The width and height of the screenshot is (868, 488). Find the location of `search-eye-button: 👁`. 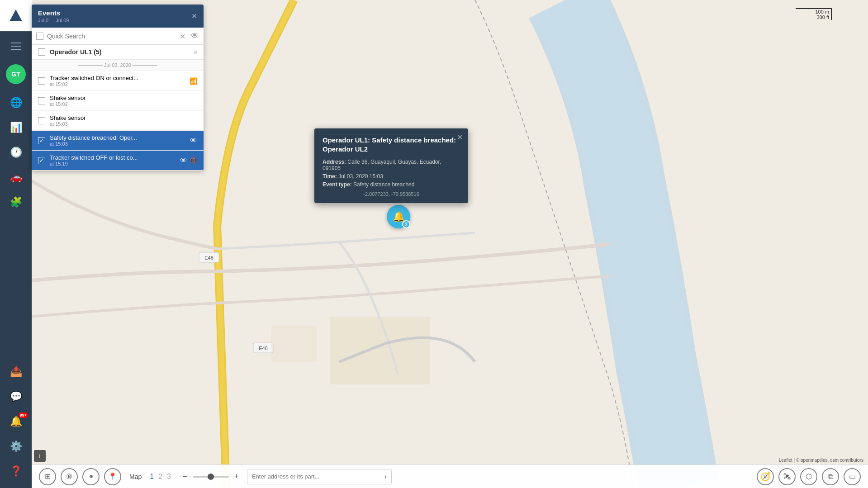

search-eye-button: 👁 is located at coordinates (195, 36).